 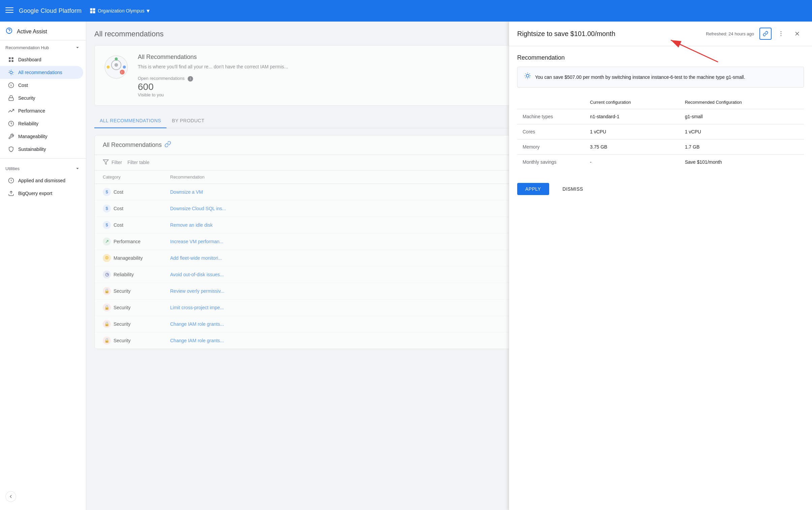 What do you see at coordinates (42, 149) in the screenshot?
I see `sidebar-item-sustainability: Sustainability` at bounding box center [42, 149].